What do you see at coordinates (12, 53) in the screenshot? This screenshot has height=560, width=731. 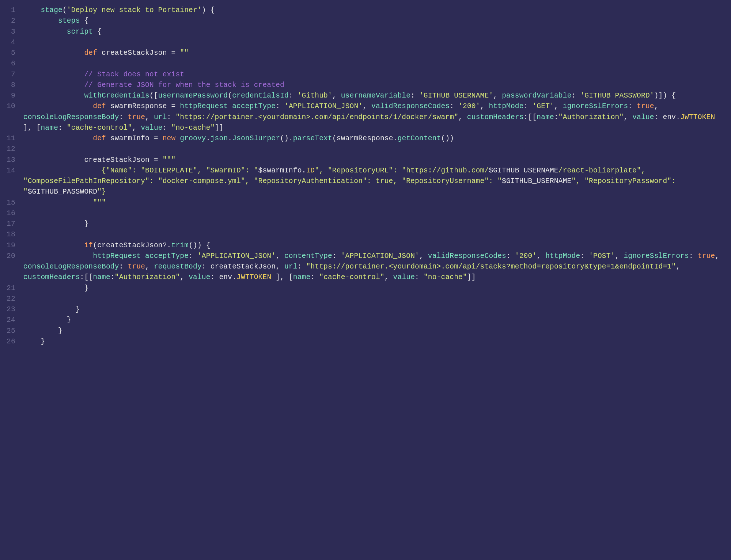 I see `line-number: 5` at bounding box center [12, 53].